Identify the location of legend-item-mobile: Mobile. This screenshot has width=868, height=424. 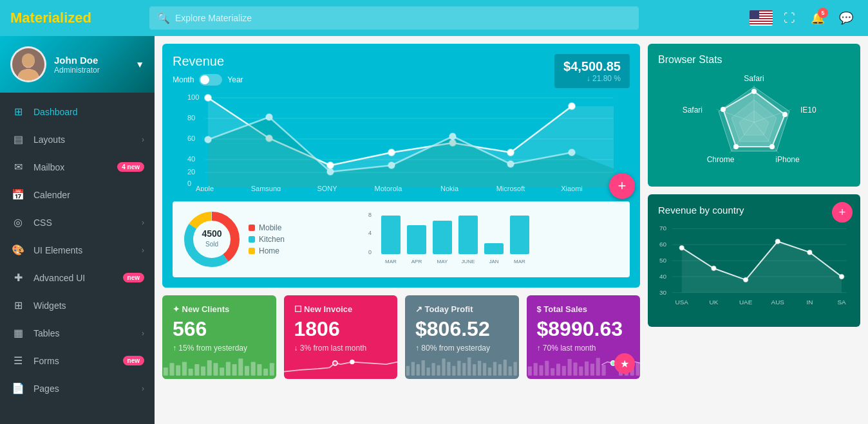
(267, 228).